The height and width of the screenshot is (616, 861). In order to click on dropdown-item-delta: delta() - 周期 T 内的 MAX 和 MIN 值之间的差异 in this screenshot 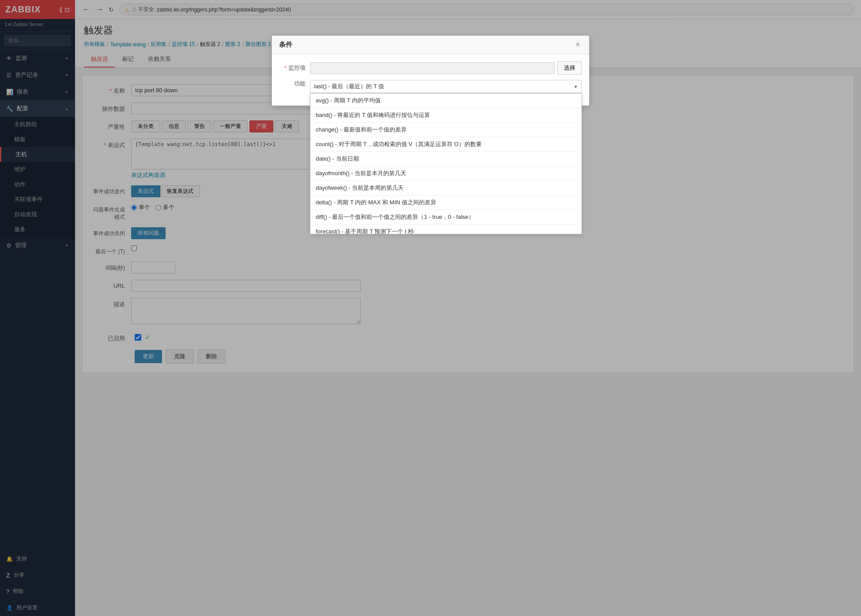, I will do `click(446, 203)`.